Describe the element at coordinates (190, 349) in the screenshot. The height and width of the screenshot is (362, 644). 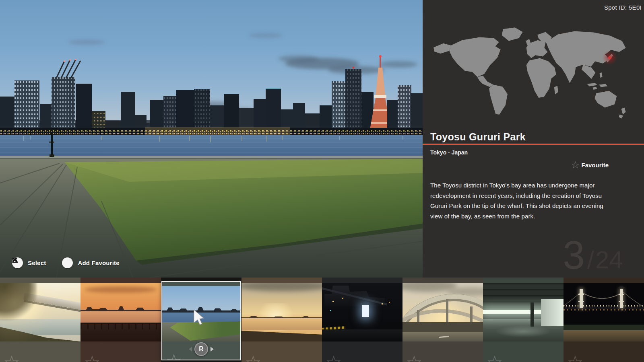
I see `left-arrow-icon` at that location.